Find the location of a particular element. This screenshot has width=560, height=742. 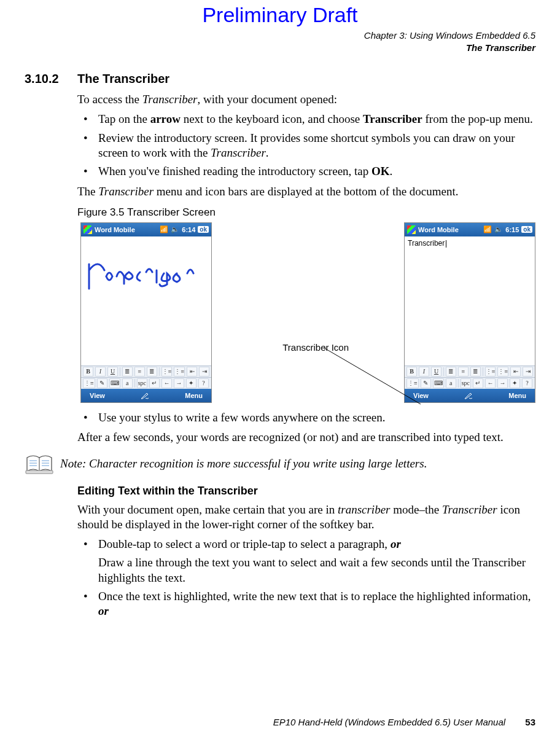

section-title: The Transcriber is located at coordinates (123, 79).